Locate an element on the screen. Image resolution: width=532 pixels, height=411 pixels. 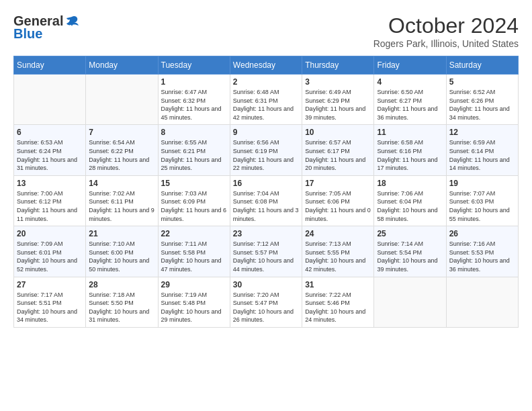
day-info: Sunrise: 7:04 AM Sunset: 6:08 PM Dayligh… is located at coordinates (266, 206).